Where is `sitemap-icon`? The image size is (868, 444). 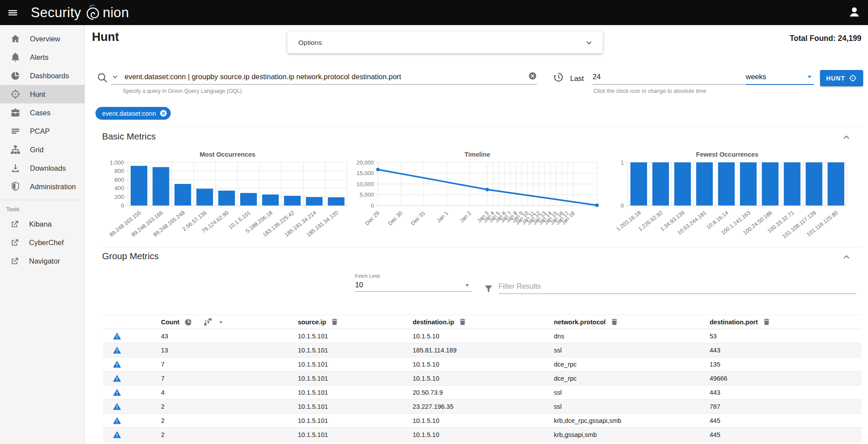 sitemap-icon is located at coordinates (15, 150).